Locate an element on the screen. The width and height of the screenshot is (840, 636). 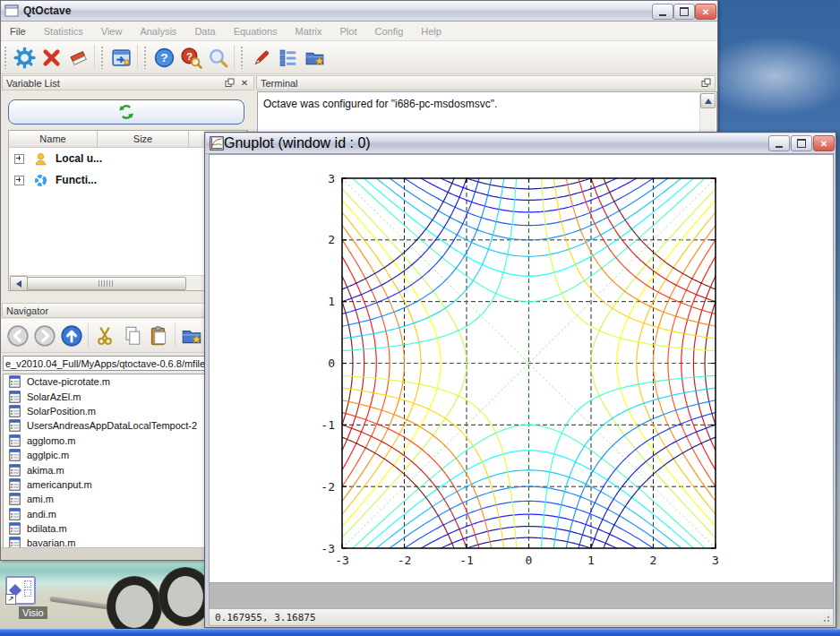
help-search-icon: ? is located at coordinates (192, 57).